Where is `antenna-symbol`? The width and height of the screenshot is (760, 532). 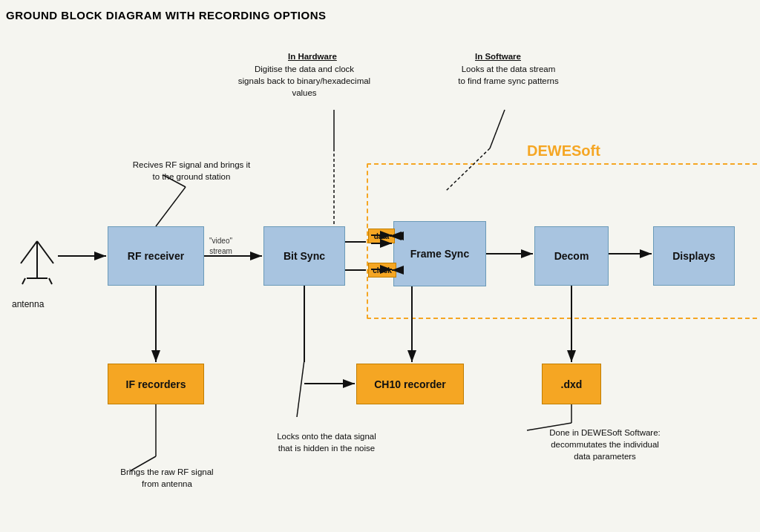 antenna-symbol is located at coordinates (37, 256).